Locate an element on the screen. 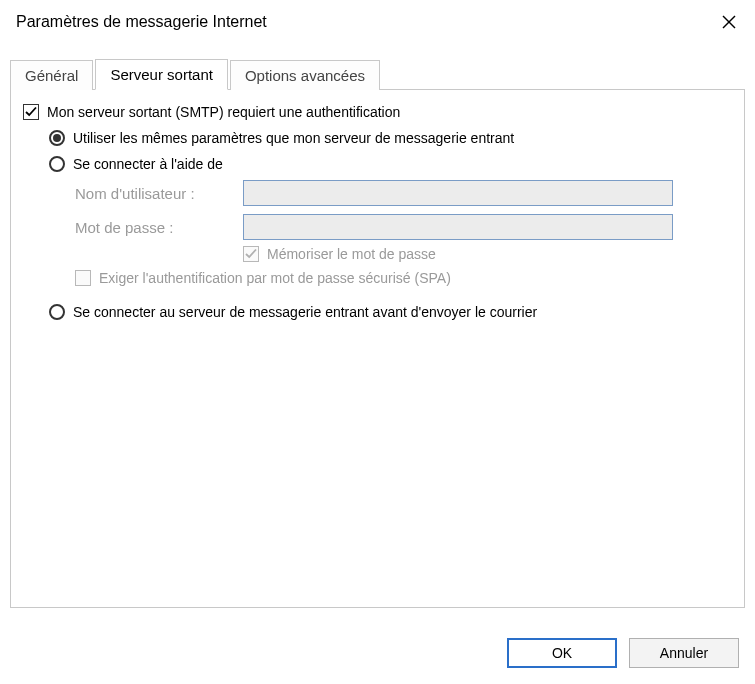  radio-before-send-row: Se connecter au serveur de messagerie en… is located at coordinates (390, 312).